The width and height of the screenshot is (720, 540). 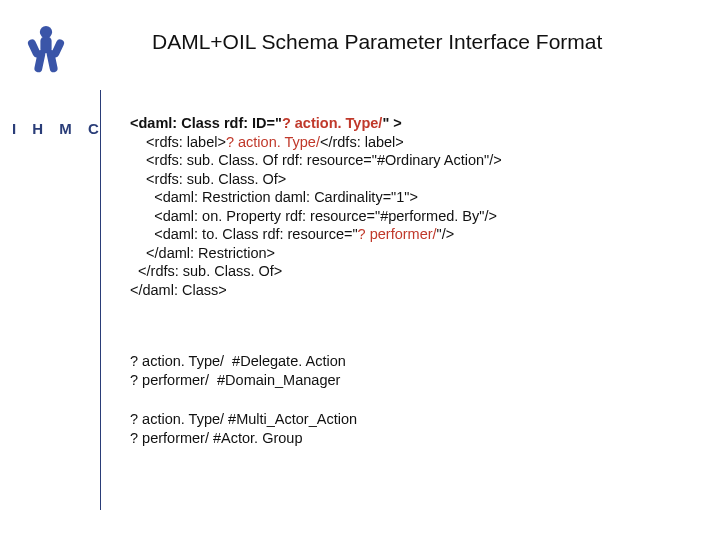 I want to click on code-l2b-param: ? action. Type/, so click(x=273, y=142).